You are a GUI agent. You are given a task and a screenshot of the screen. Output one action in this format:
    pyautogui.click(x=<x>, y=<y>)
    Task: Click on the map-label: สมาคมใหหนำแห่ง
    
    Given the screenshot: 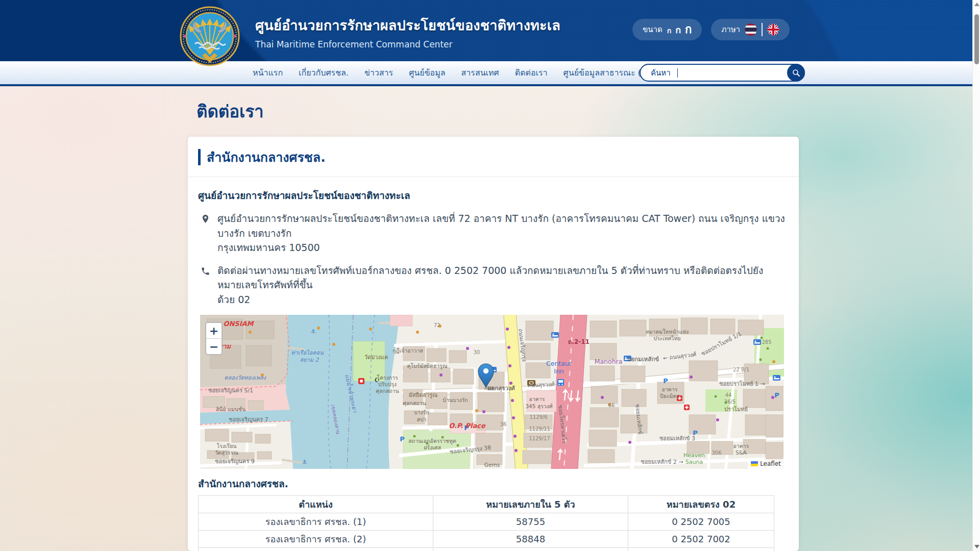 What is the action you would take?
    pyautogui.click(x=667, y=332)
    